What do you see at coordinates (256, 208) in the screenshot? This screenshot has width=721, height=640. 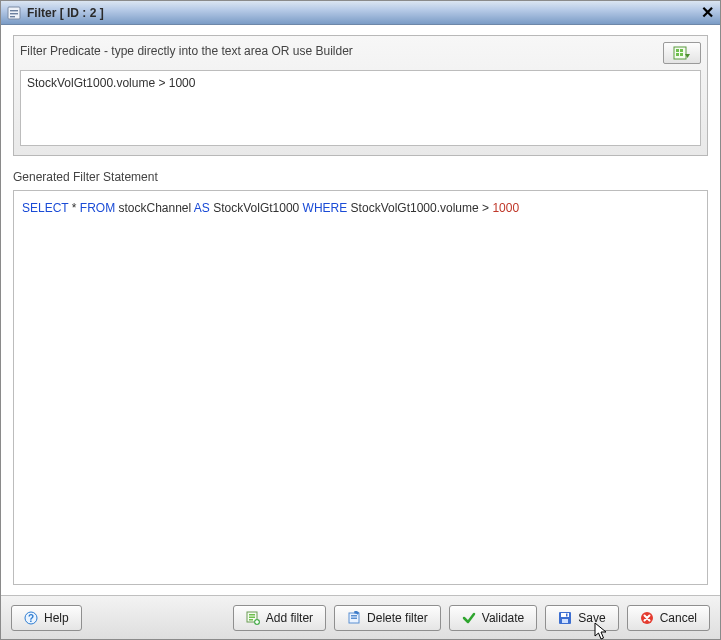 I see `sql-alias: StockVolGt1000` at bounding box center [256, 208].